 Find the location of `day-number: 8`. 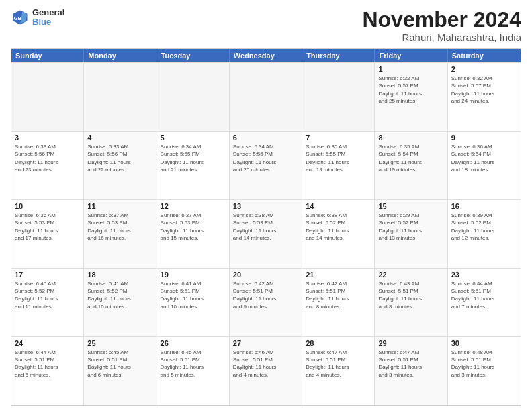

day-number: 8 is located at coordinates (411, 138).